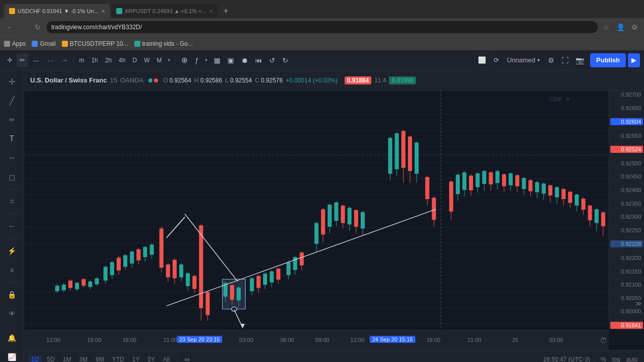 This screenshot has height=362, width=644. Describe the element at coordinates (22, 60) in the screenshot. I see `pen-tool: ✏` at that location.